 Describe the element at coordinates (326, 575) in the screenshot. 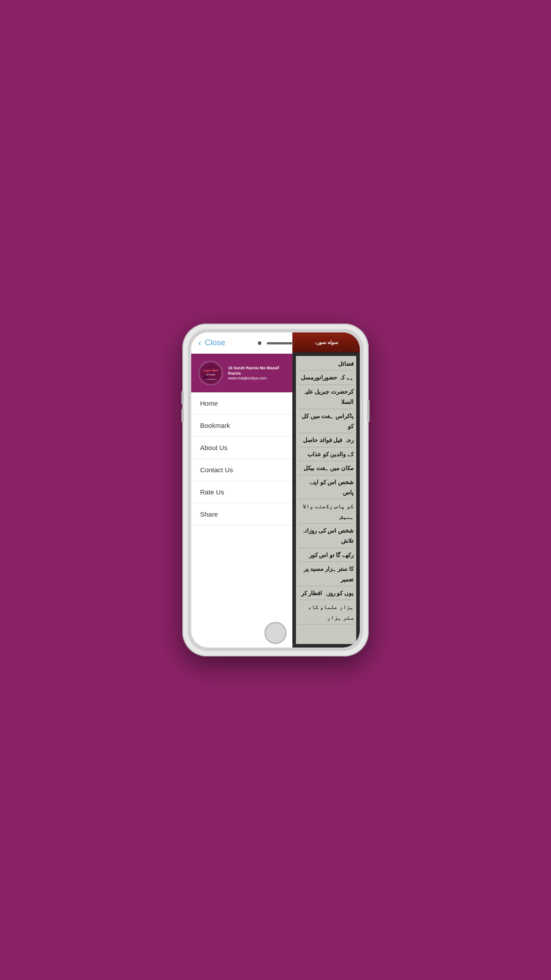

I see `urdu-line-11: کا ستر ہزار مسید پر تعمیر` at that location.